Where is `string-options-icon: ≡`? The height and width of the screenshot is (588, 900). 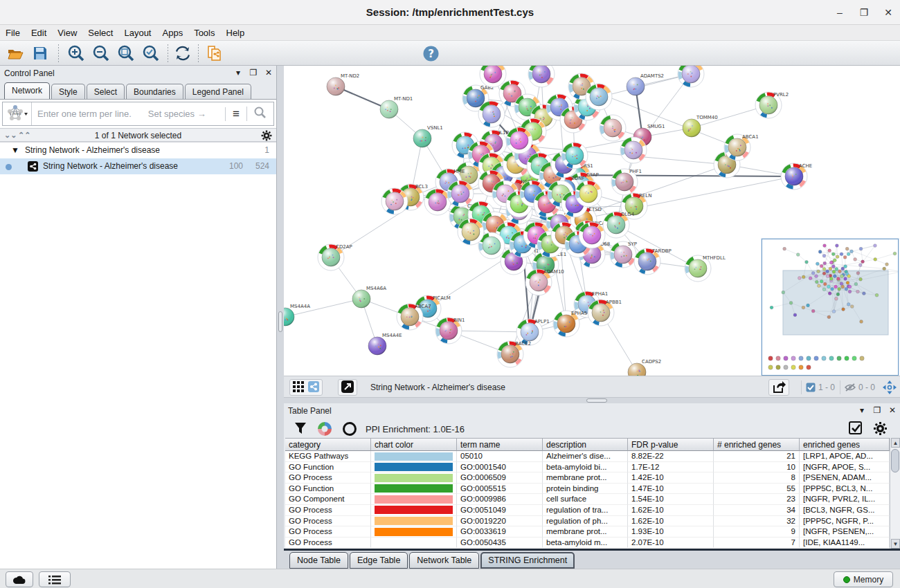 string-options-icon: ≡ is located at coordinates (235, 114).